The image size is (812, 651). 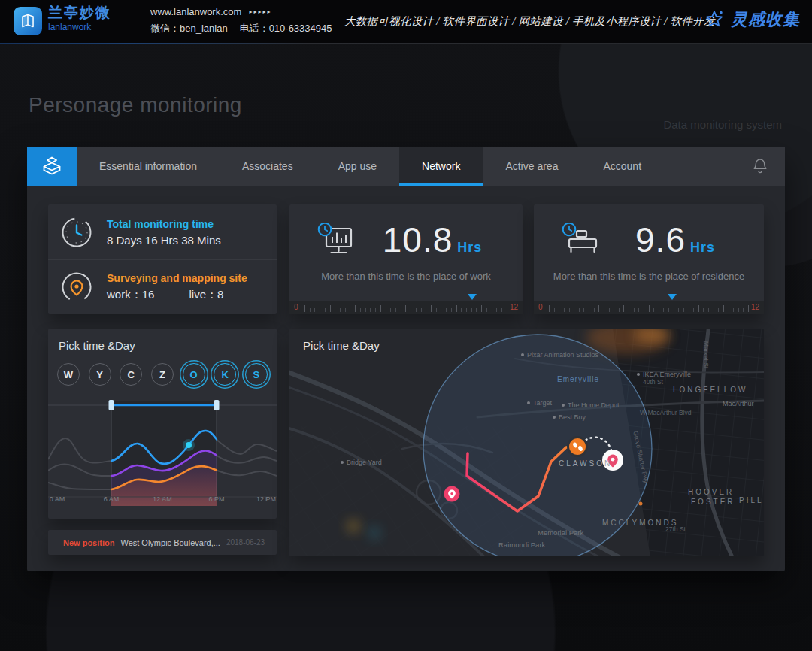 I want to click on monitoring-summary-card: Total monitoring time 8 Days 16 Hrs 38 M…, so click(x=162, y=259).